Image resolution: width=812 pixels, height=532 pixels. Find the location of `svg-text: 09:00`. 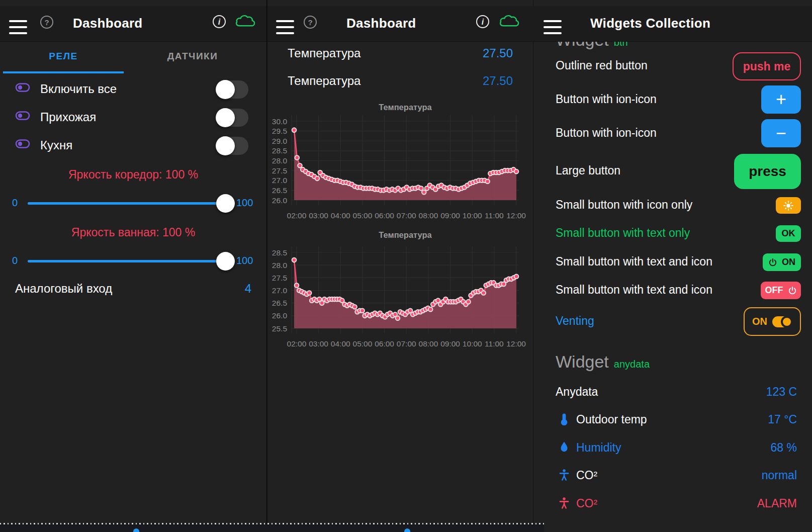

svg-text: 09:00 is located at coordinates (450, 344).